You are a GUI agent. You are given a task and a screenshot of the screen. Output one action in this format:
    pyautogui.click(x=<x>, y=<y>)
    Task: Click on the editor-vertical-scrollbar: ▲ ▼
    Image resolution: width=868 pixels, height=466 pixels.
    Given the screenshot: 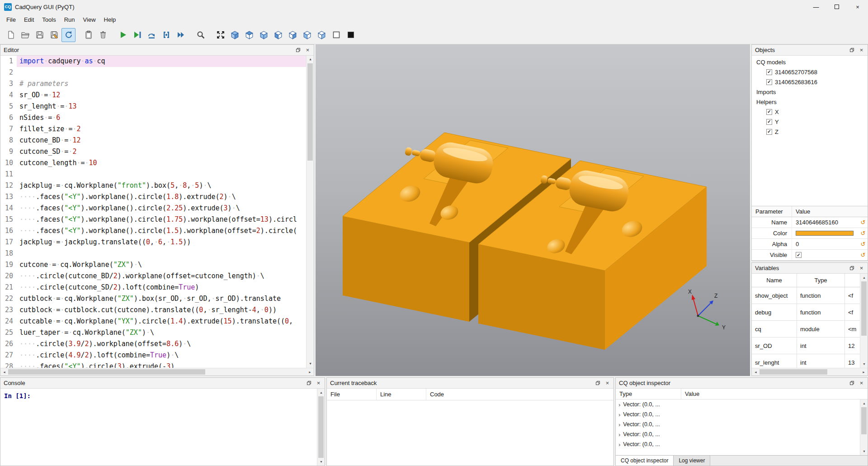 What is the action you would take?
    pyautogui.click(x=310, y=212)
    